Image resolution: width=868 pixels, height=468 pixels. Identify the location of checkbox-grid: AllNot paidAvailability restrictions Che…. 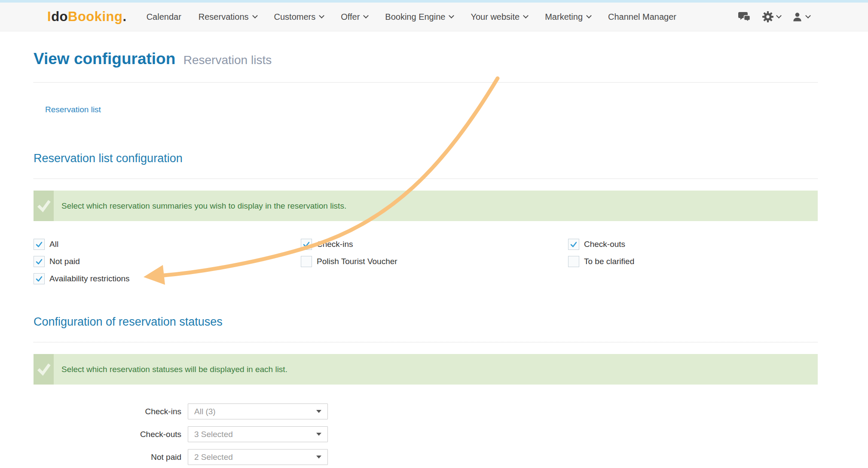
(425, 265).